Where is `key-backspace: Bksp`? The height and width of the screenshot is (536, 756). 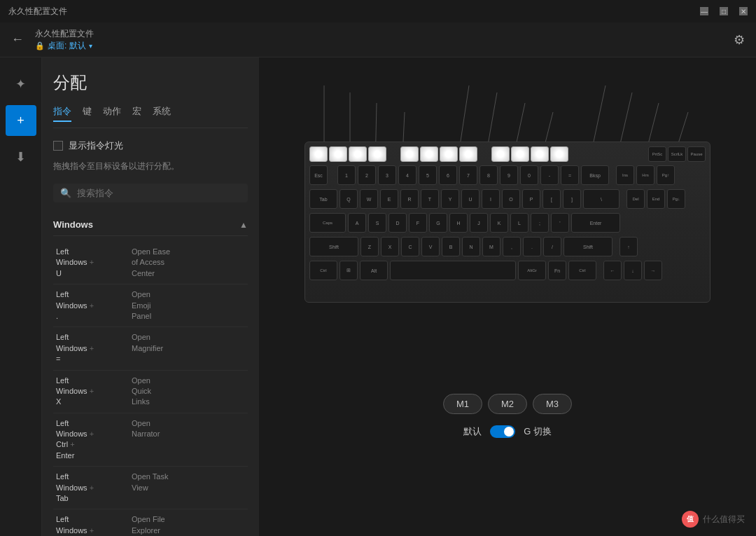 key-backspace: Bksp is located at coordinates (595, 175).